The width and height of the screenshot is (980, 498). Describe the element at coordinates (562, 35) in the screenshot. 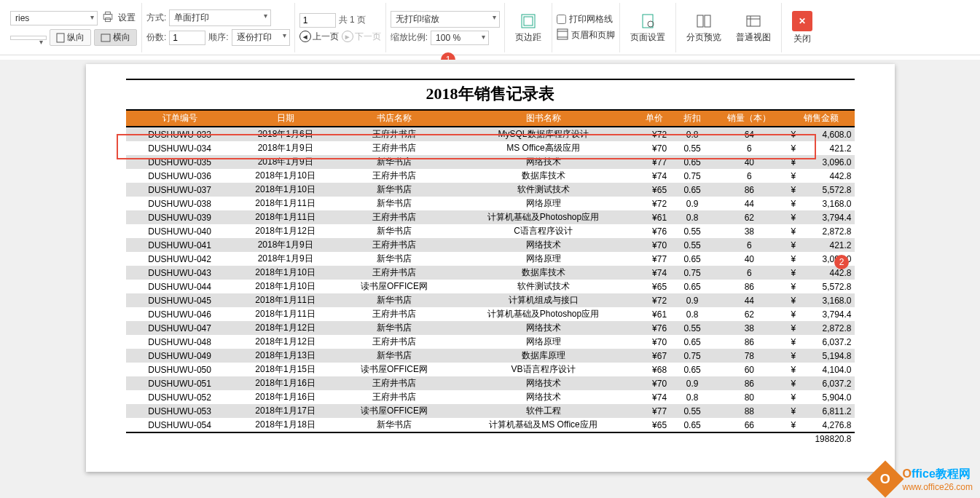

I see `header-footer-icon` at that location.